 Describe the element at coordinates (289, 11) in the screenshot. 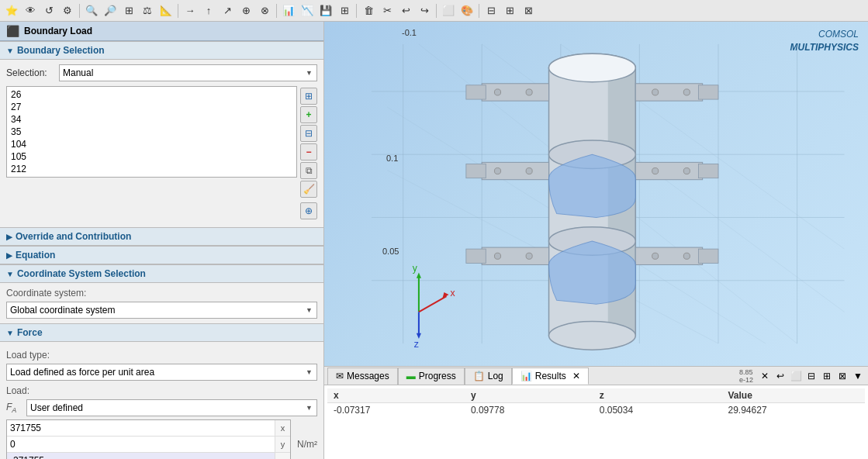

I see `toolbar-chart-icon: 📊` at that location.